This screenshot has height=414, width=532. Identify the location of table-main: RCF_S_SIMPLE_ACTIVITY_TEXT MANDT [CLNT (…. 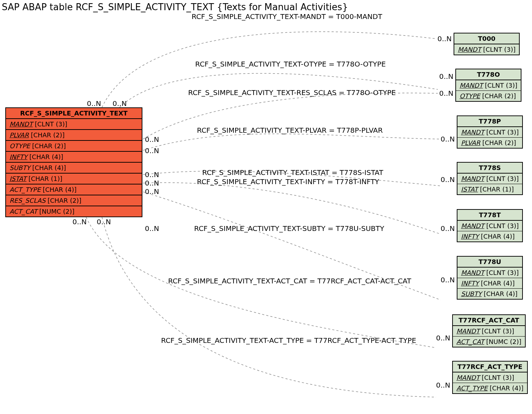
(74, 162).